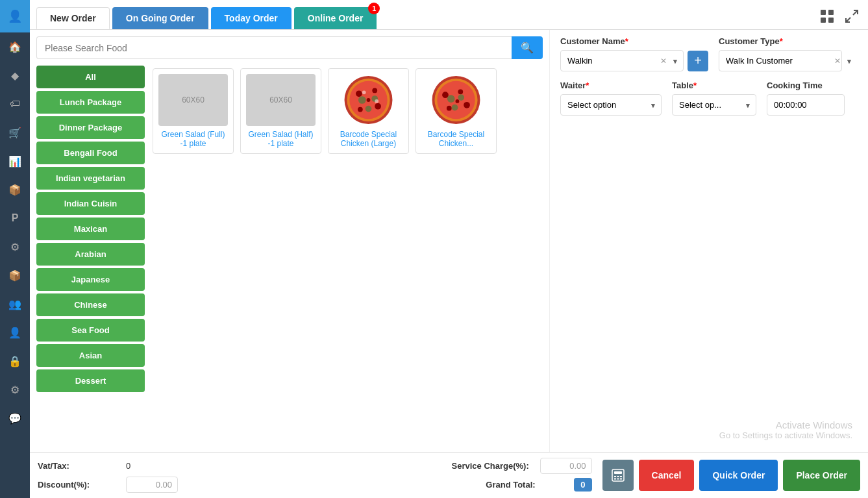 The height and width of the screenshot is (498, 868). Describe the element at coordinates (77, 484) in the screenshot. I see `discount-label: Discount(%):` at that location.